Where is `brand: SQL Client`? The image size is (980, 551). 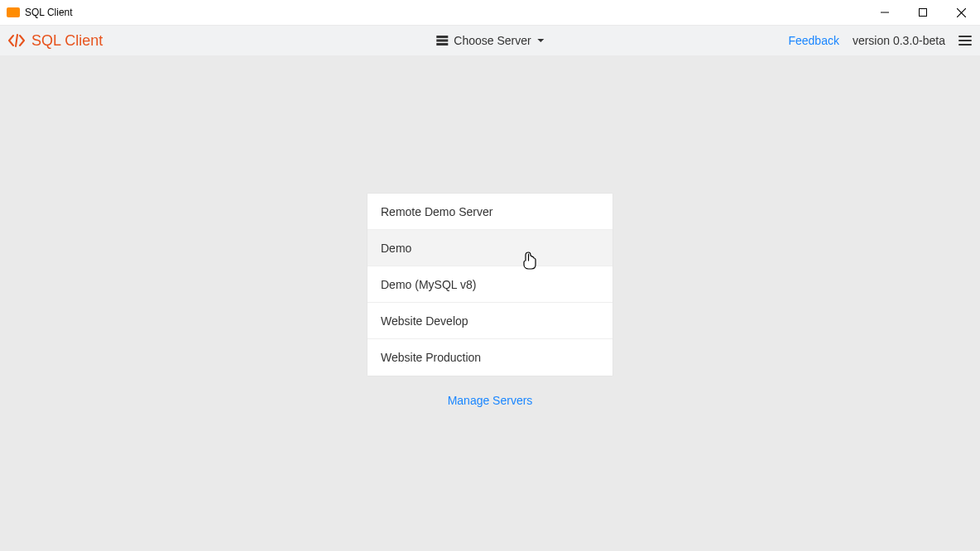 brand: SQL Client is located at coordinates (55, 41).